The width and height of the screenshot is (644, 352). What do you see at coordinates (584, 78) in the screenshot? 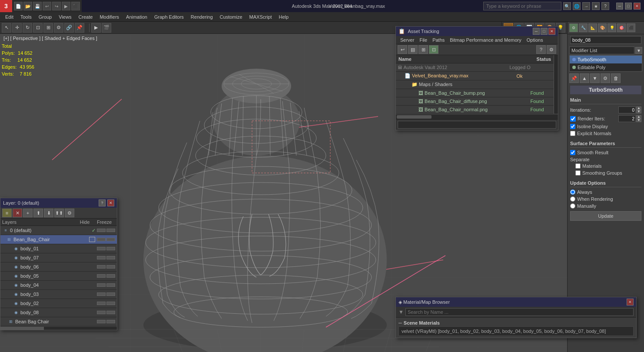
I see `move-up-btn: ▲` at bounding box center [584, 78].